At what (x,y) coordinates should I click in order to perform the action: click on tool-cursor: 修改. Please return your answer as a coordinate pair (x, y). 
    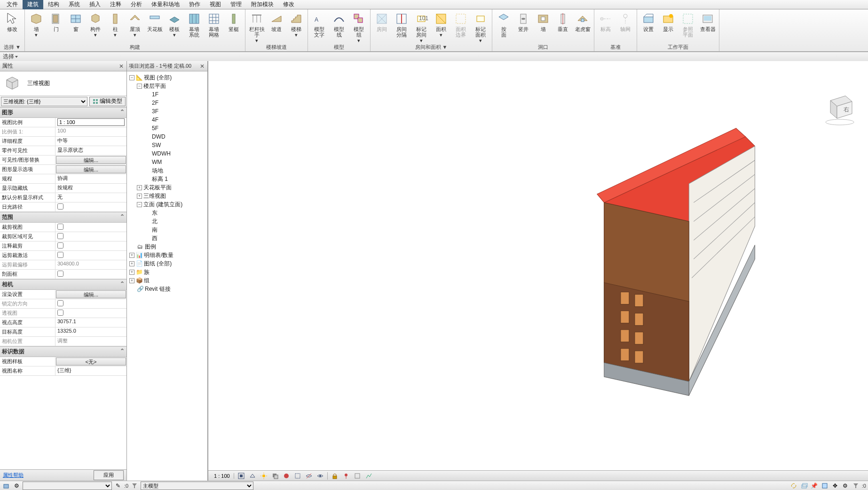
    Looking at the image, I should click on (12, 21).